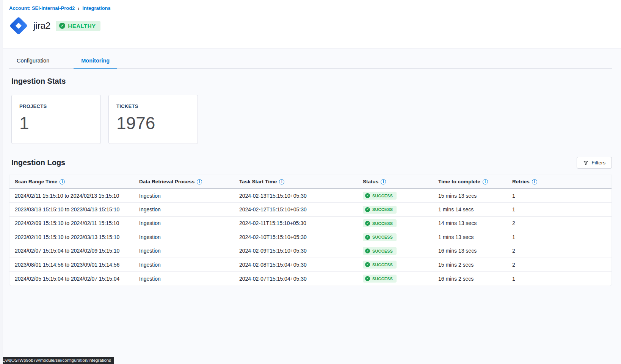  I want to click on chevron-right-icon: ›, so click(78, 8).